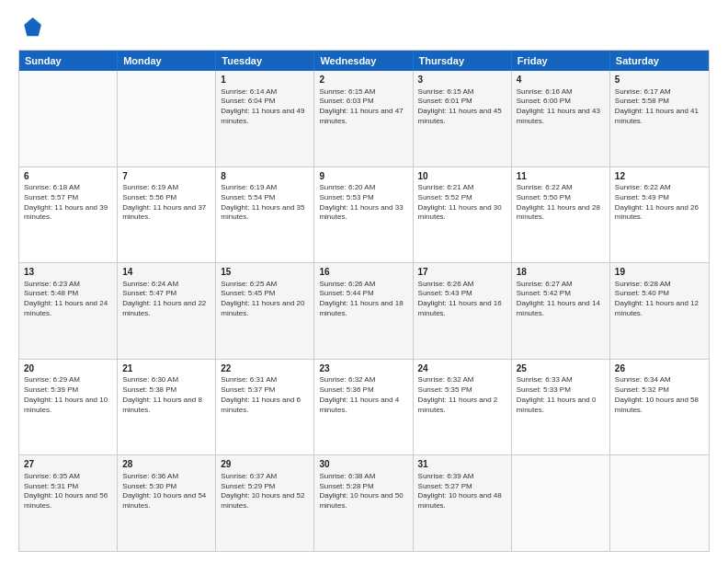 This screenshot has height=563, width=728. I want to click on day-cell-12: 12Sunrise: 6:22 AMSunset: 5:49 PMDayligh…, so click(660, 215).